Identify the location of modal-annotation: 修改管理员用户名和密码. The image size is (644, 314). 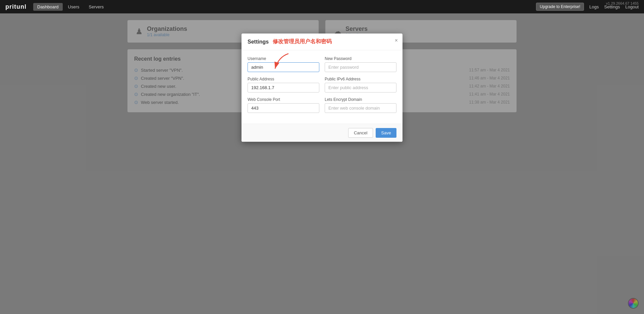
(302, 42).